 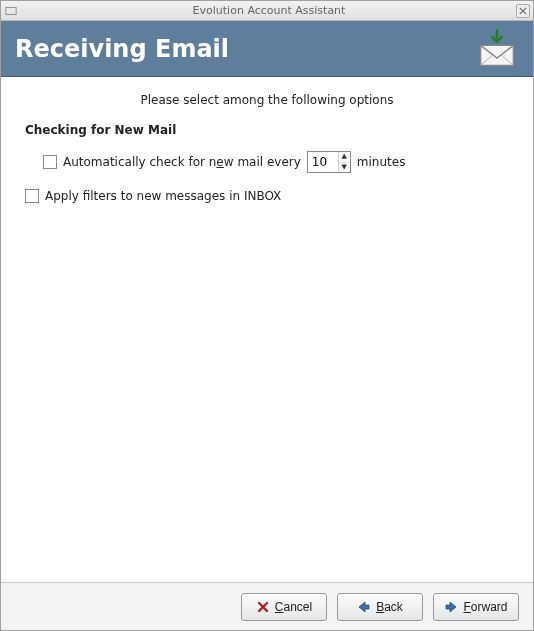 I want to click on auto-check-checkbox, so click(x=50, y=162).